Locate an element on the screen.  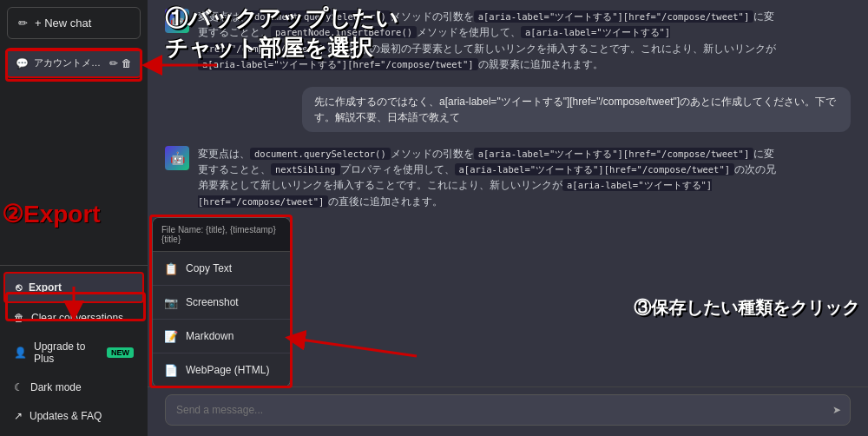
updates-faq-button: ↗ Updates & FAQ is located at coordinates (74, 416).